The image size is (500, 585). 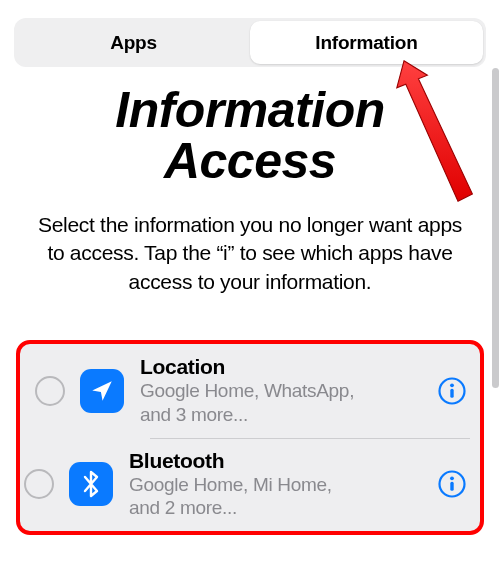 What do you see at coordinates (230, 484) in the screenshot?
I see `subtitle-line-1: Google Home, Mi Home,` at bounding box center [230, 484].